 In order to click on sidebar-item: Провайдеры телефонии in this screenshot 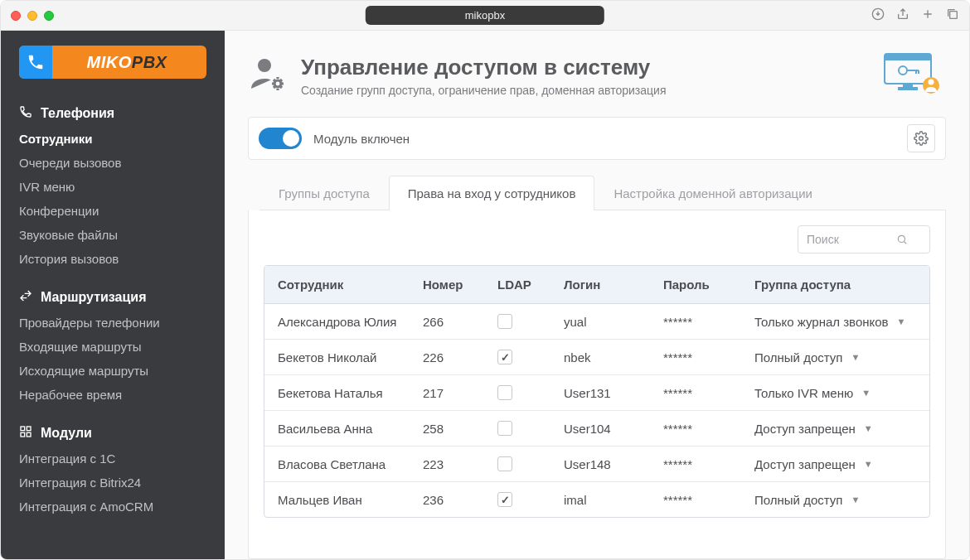, I will do `click(113, 323)`.